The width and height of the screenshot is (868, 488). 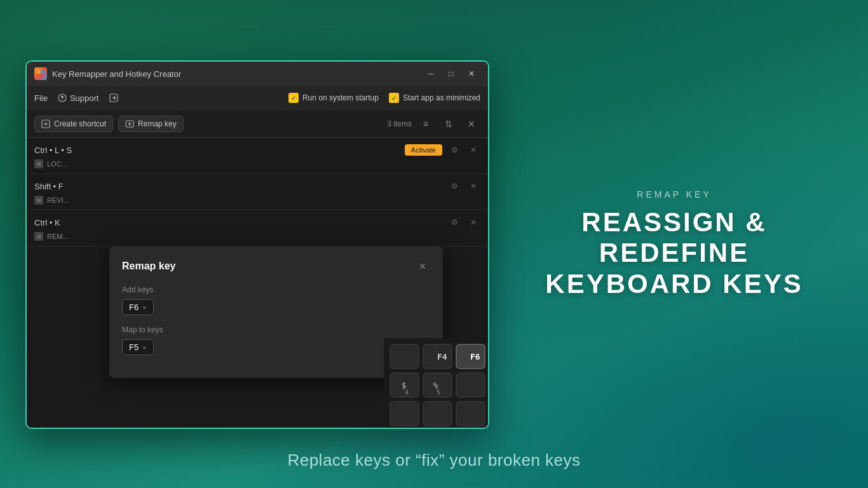 What do you see at coordinates (117, 74) in the screenshot?
I see `window-title: Key Remapper and Hotkey Creator` at bounding box center [117, 74].